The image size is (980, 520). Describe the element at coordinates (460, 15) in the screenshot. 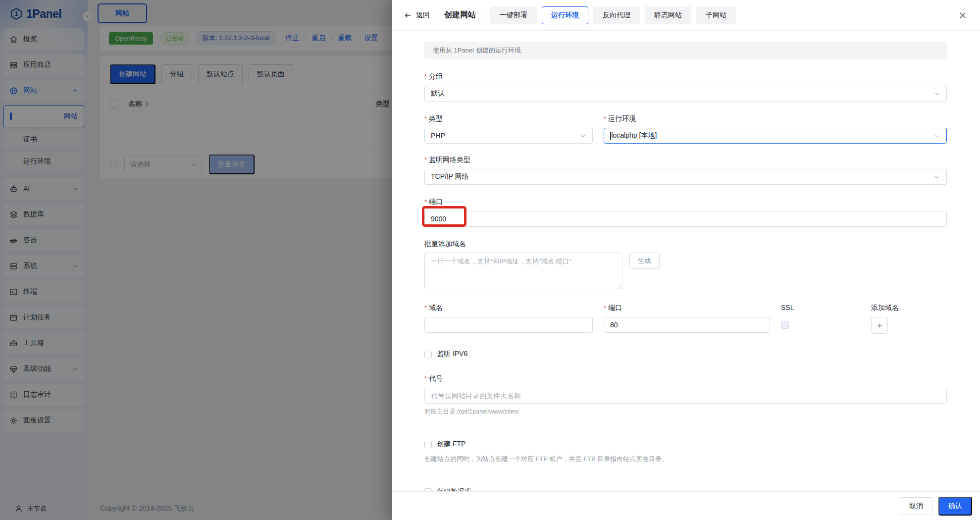

I see `drawer-title: 创建网站` at that location.